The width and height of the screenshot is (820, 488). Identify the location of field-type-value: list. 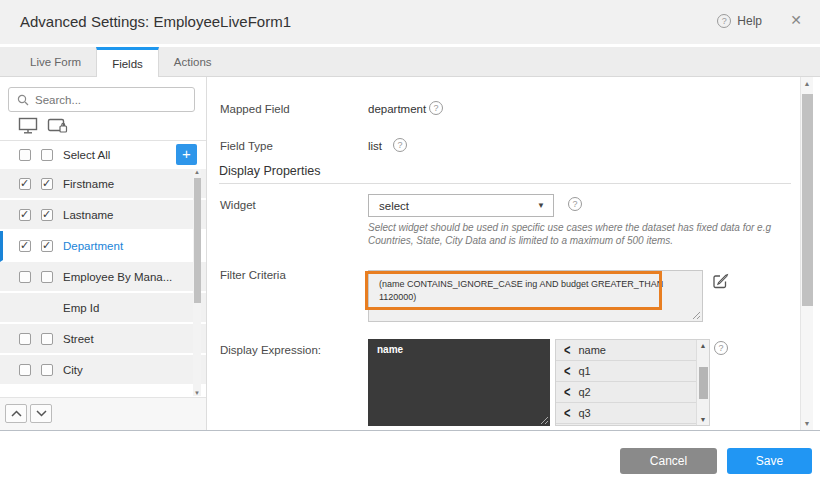
(375, 146).